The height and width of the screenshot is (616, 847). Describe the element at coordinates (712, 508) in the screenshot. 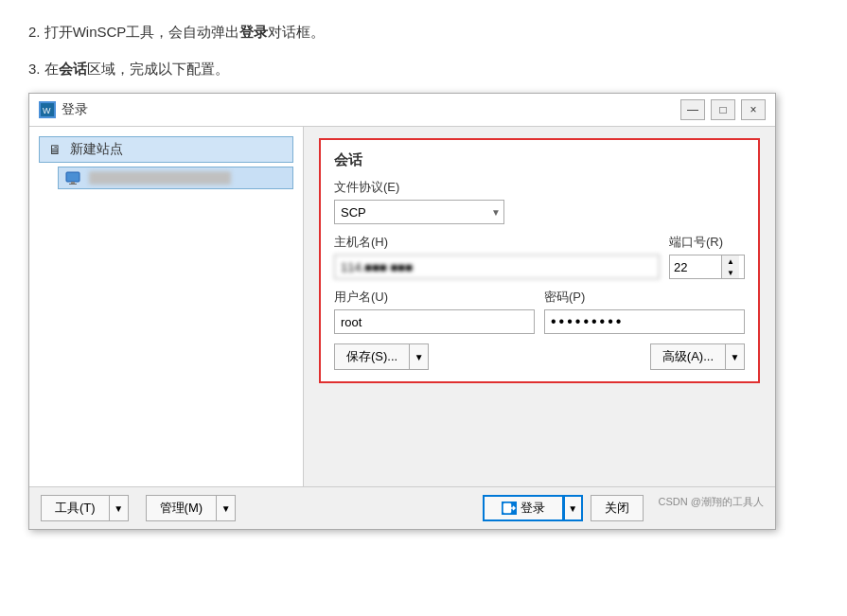

I see `csdn-watermark: CSDN @潮翔的工具人` at that location.